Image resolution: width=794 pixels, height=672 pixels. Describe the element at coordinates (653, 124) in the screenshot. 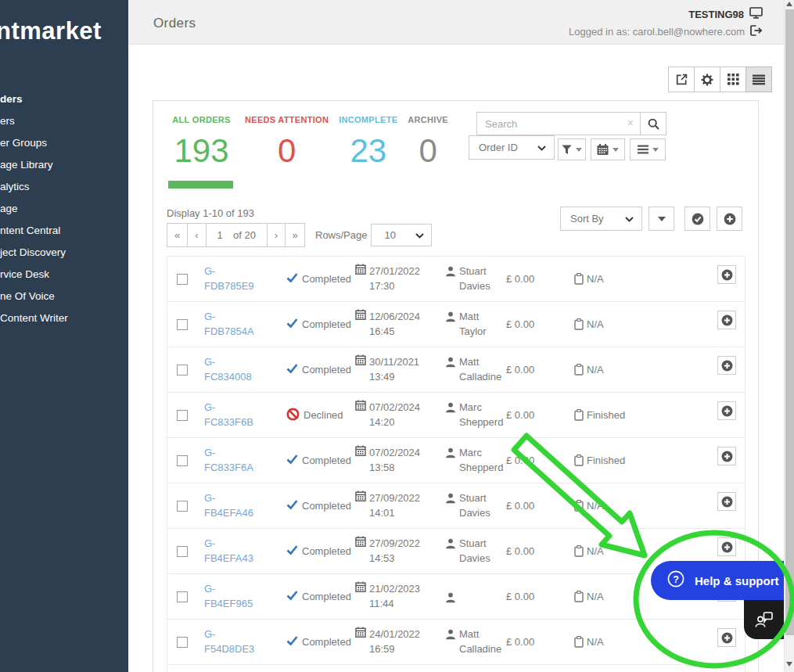

I see `search-button` at that location.